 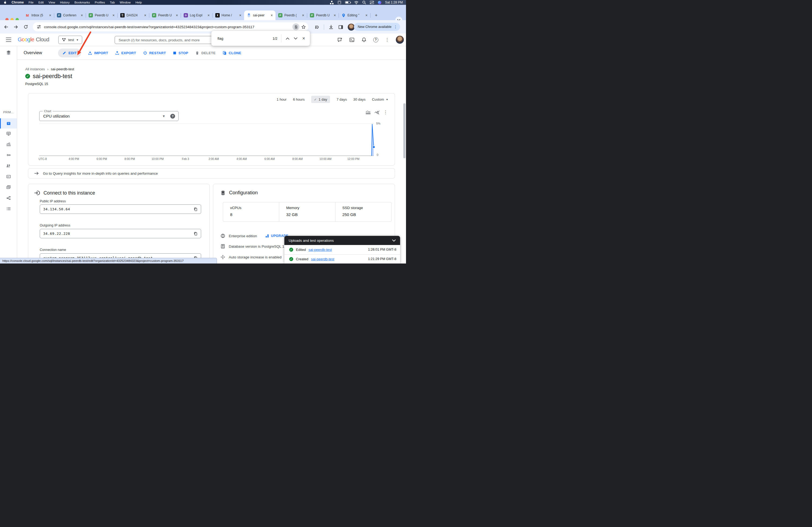 What do you see at coordinates (126, 53) in the screenshot?
I see `export-button: EXPORT` at bounding box center [126, 53].